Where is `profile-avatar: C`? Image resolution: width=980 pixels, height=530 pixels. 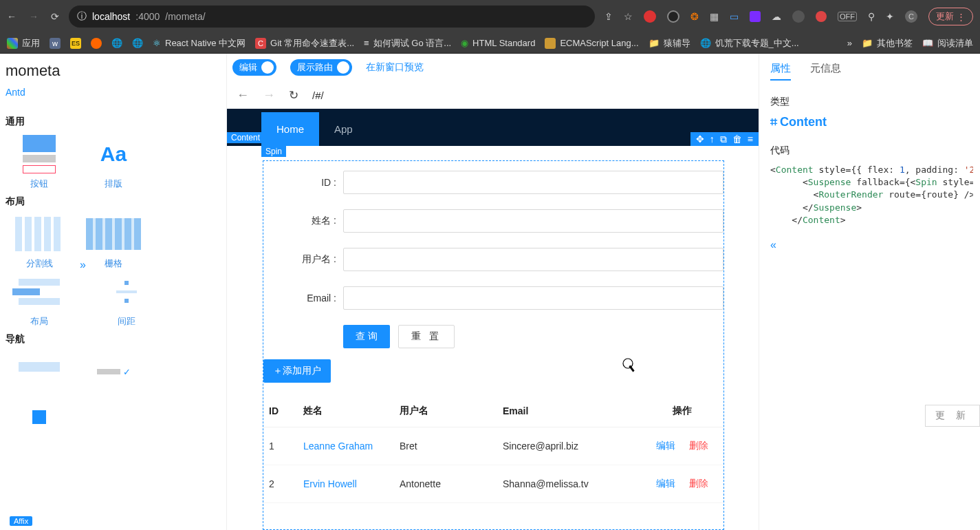 profile-avatar: C is located at coordinates (911, 17).